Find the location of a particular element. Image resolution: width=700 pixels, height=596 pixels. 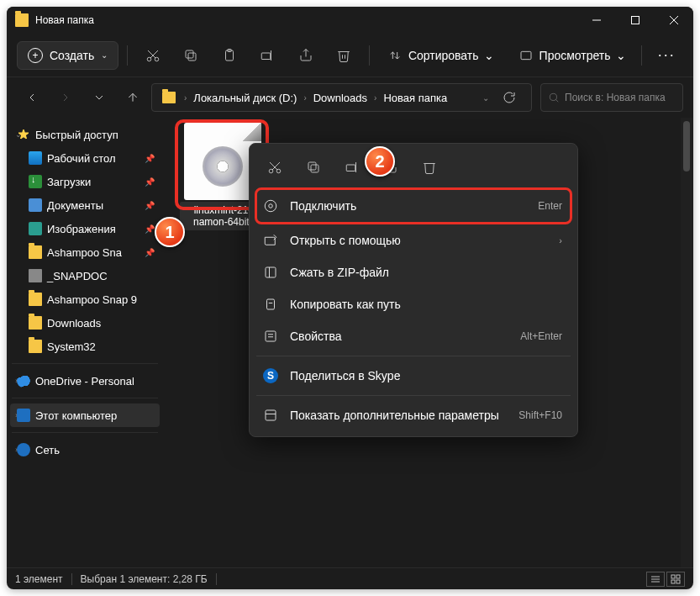

sidebar-item-downloads: Загрузки📌 is located at coordinates (85, 182).